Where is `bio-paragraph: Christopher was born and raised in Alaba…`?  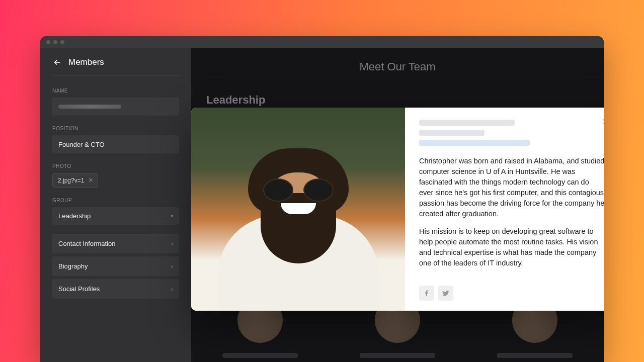
bio-paragraph: Christopher was born and raised in Alaba… is located at coordinates (511, 188).